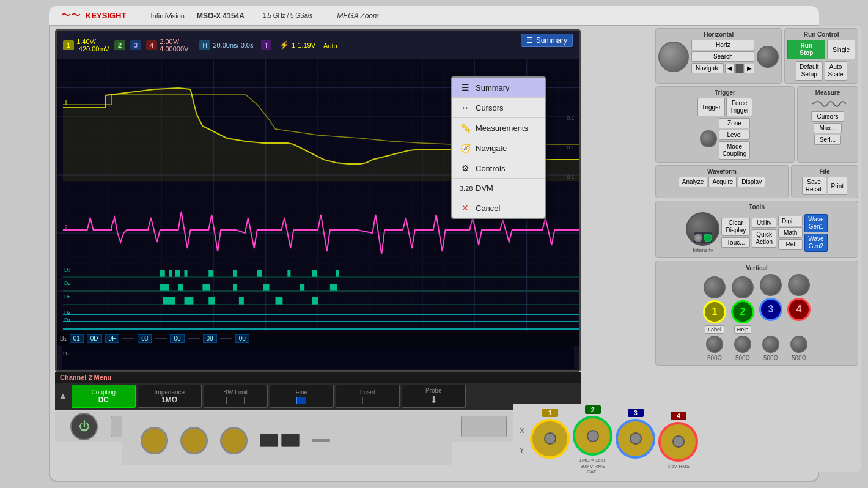  What do you see at coordinates (465, 128) in the screenshot?
I see `measurements-menu-icon: 📏` at bounding box center [465, 128].